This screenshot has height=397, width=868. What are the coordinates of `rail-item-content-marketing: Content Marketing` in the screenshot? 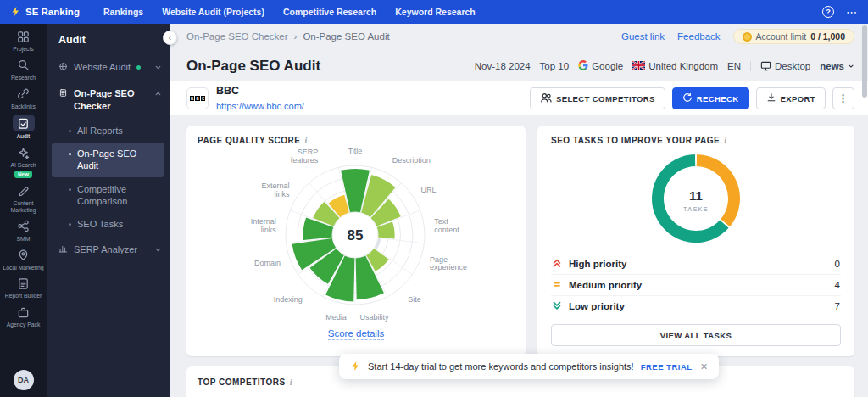 It's located at (24, 198).